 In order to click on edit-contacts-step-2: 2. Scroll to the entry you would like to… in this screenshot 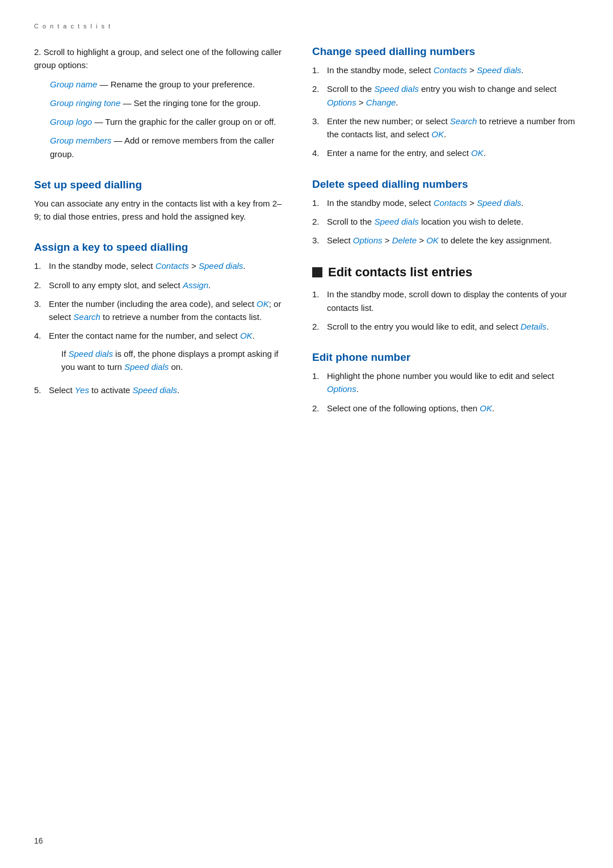, I will do `click(446, 327)`.